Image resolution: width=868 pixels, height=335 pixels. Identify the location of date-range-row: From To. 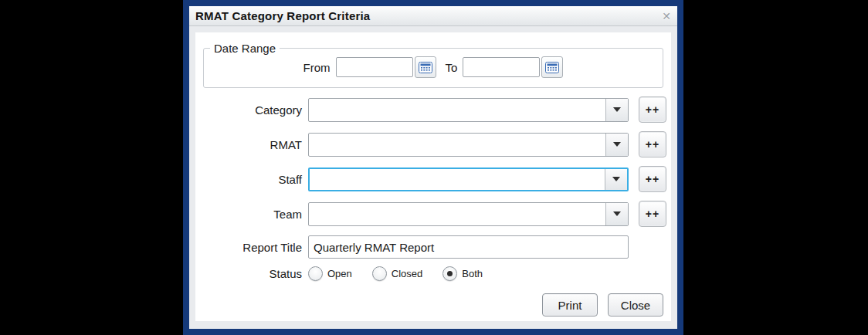
(433, 67).